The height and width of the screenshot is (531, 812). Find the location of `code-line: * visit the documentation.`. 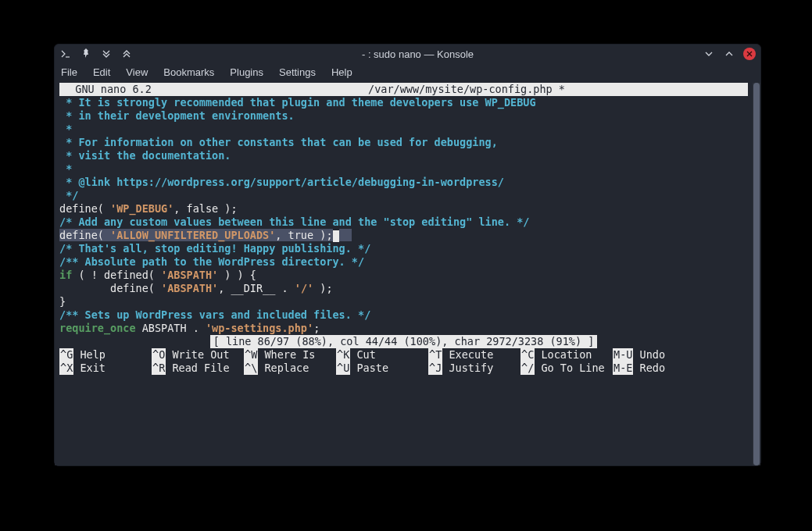

code-line: * visit the documentation. is located at coordinates (403, 156).